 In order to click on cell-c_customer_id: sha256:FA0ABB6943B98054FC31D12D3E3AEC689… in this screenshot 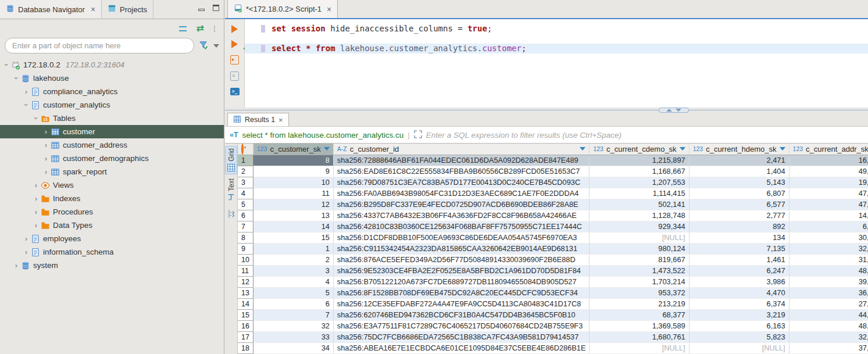, I will do `click(462, 193)`.